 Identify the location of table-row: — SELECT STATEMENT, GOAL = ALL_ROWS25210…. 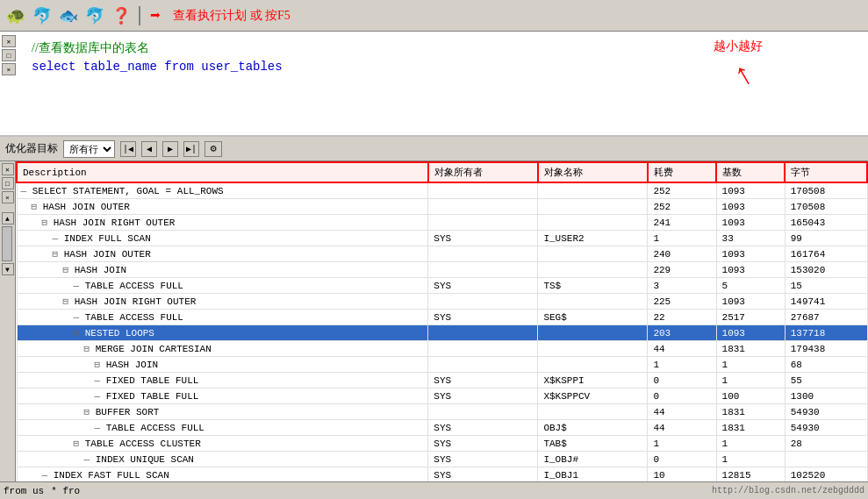
(442, 191).